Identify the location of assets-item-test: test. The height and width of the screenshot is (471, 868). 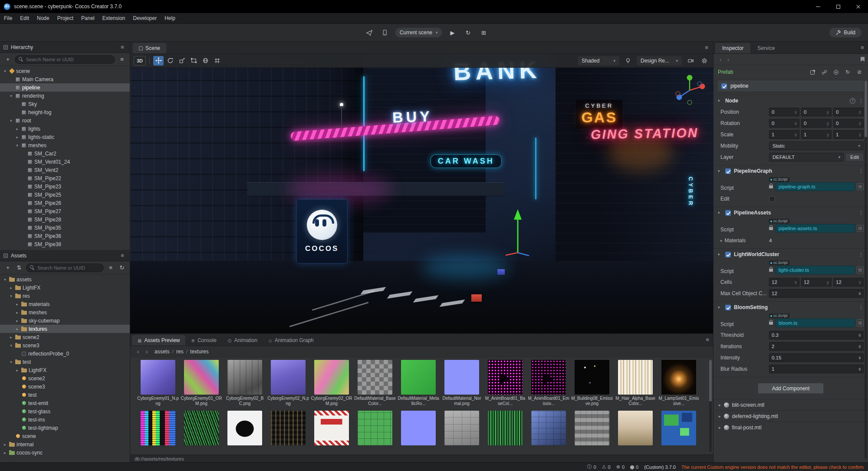
(65, 395).